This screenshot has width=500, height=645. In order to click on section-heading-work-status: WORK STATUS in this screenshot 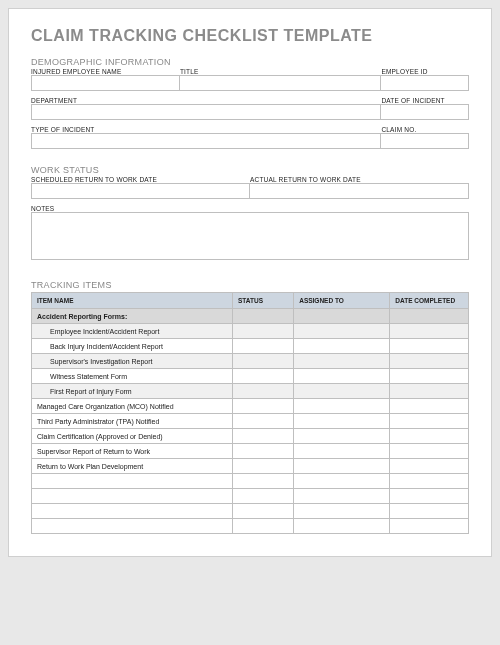, I will do `click(250, 170)`.